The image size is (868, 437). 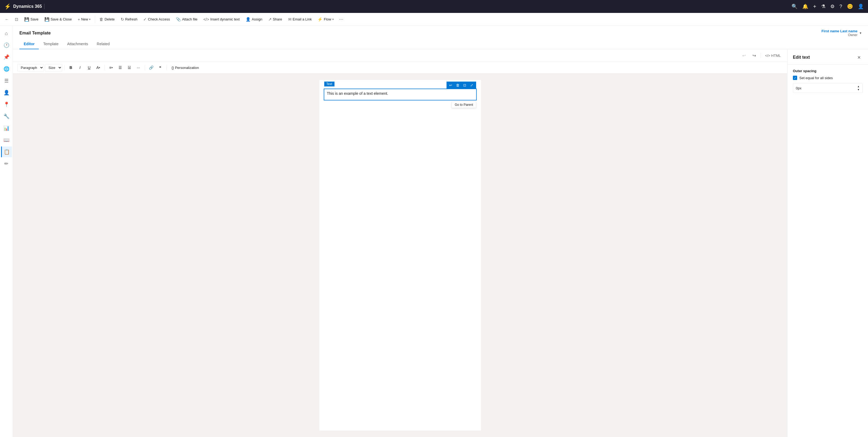 What do you see at coordinates (54, 68) in the screenshot?
I see `size-select: Size` at bounding box center [54, 68].